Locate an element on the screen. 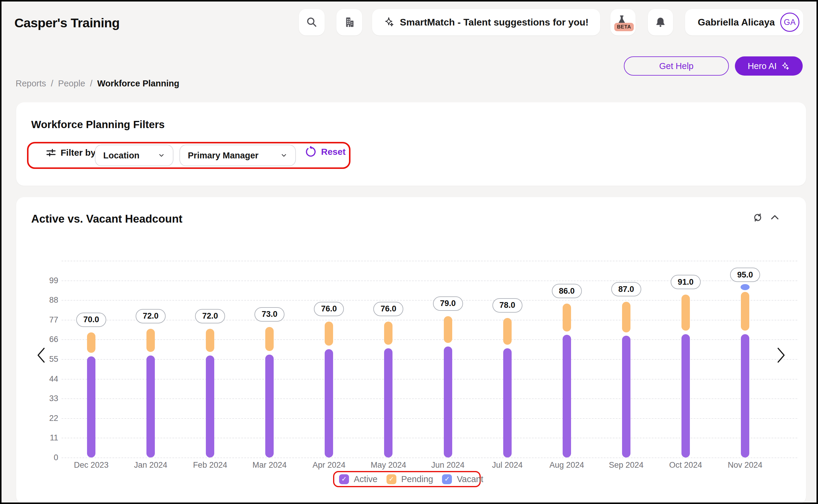 Image resolution: width=818 pixels, height=504 pixels. legend-label: Vacant is located at coordinates (470, 479).